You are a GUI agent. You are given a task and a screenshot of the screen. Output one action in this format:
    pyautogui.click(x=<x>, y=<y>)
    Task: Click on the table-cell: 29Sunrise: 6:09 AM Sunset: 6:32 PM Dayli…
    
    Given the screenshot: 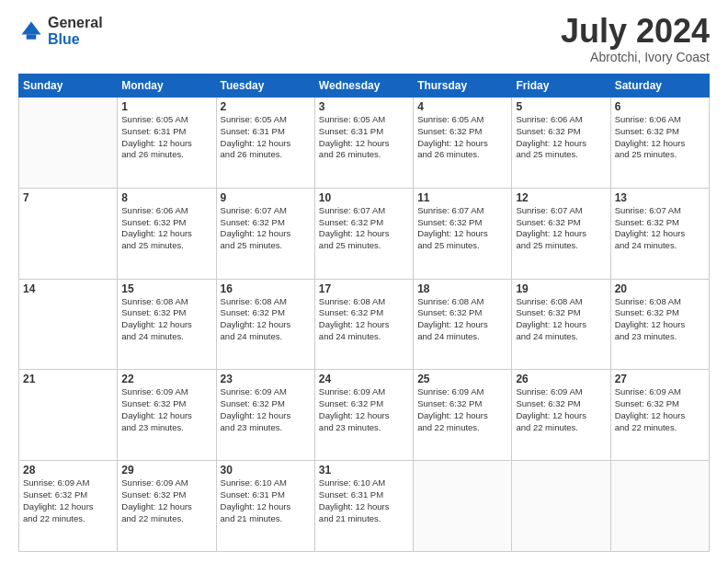 What is the action you would take?
    pyautogui.click(x=167, y=506)
    